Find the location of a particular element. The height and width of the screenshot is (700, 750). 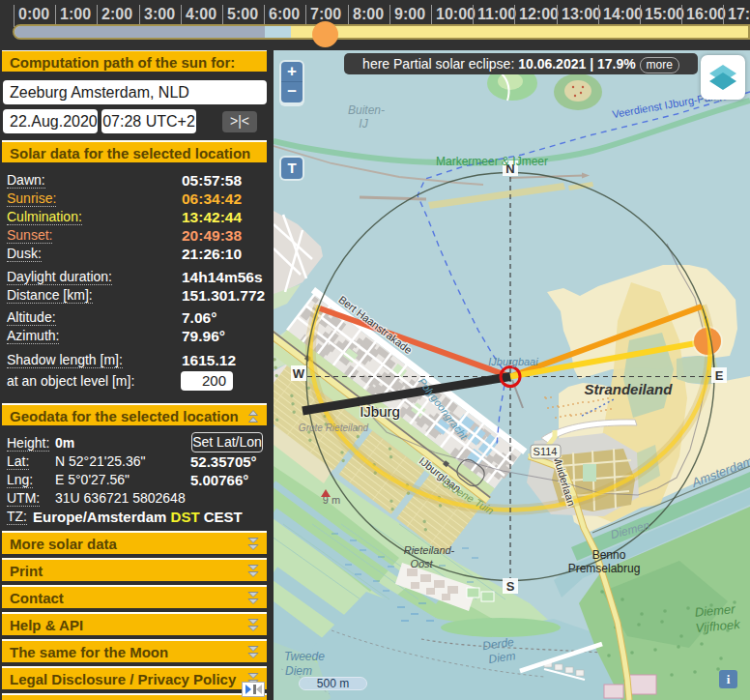

svg-text: W is located at coordinates (300, 373).